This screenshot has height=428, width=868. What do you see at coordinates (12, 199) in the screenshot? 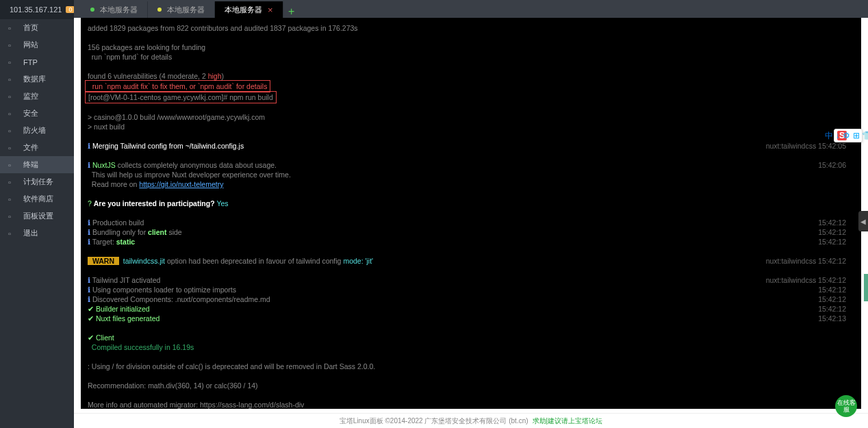
I see `store-icon: ▫` at bounding box center [12, 199].